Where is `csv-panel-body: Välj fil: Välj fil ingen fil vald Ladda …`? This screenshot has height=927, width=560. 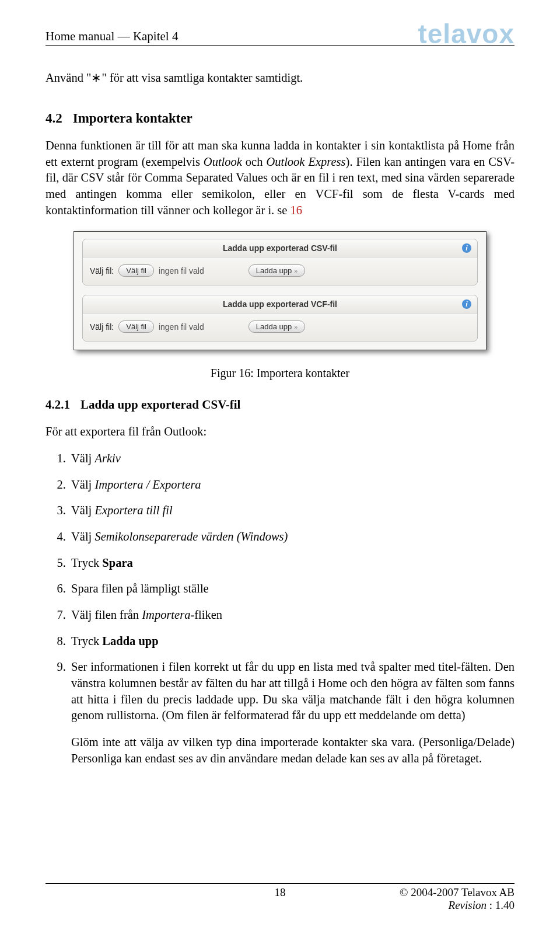 csv-panel-body: Välj fil: Välj fil ingen fil vald Ladda … is located at coordinates (280, 271).